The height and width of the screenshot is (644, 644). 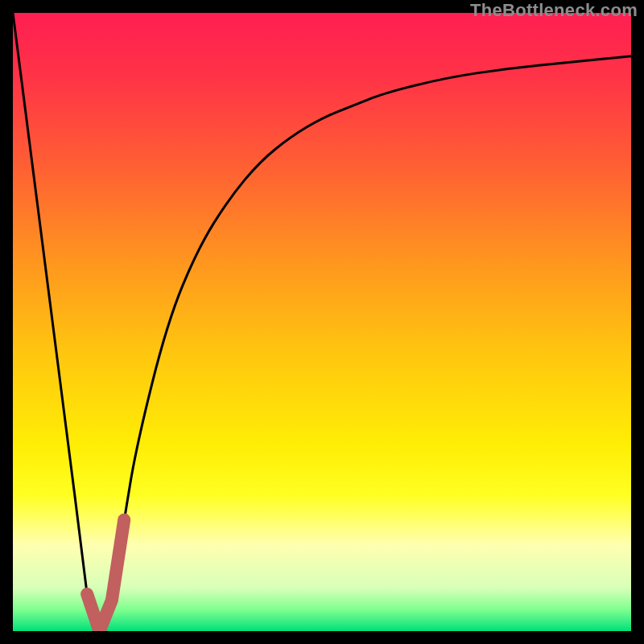 What do you see at coordinates (554, 10) in the screenshot?
I see `watermark-text: TheBottleneck.com` at bounding box center [554, 10].